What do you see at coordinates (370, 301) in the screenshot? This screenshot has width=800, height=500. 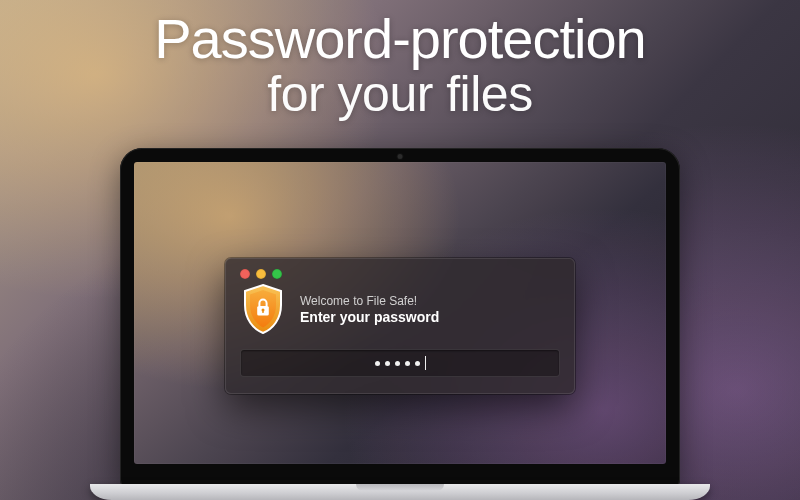 I see `welcome-text: Welcome to File Safe!` at bounding box center [370, 301].